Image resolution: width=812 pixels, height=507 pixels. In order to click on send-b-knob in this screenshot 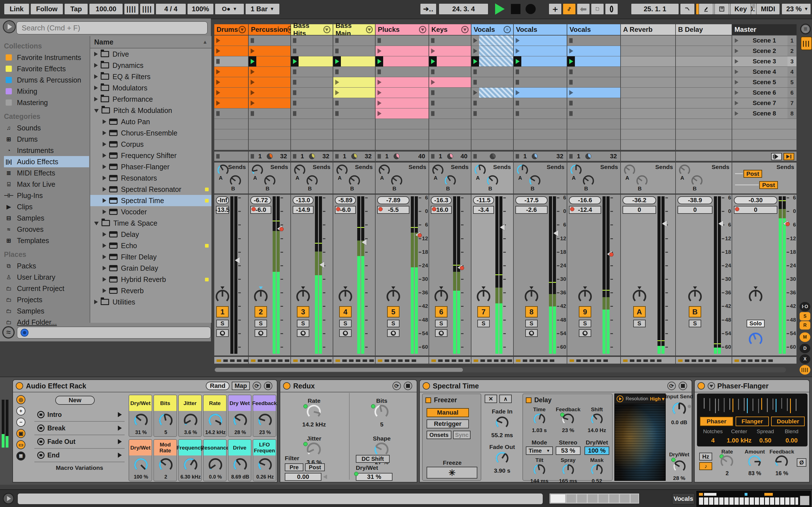, I will do `click(450, 181)`.